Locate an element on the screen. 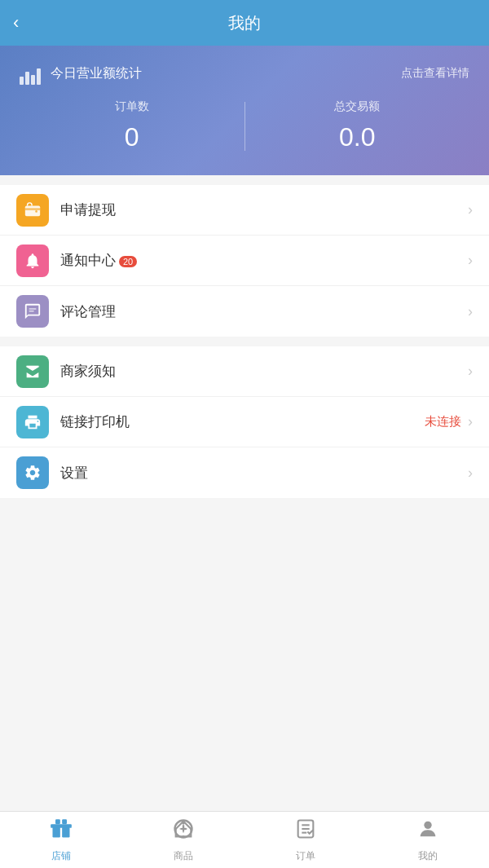 This screenshot has width=489, height=868. mine-nav-icon is located at coordinates (428, 831).